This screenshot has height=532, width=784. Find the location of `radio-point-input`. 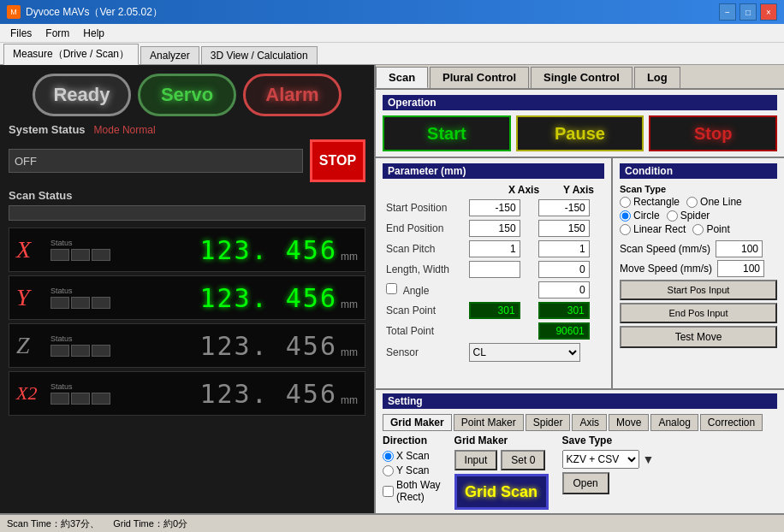

radio-point-input is located at coordinates (698, 229).